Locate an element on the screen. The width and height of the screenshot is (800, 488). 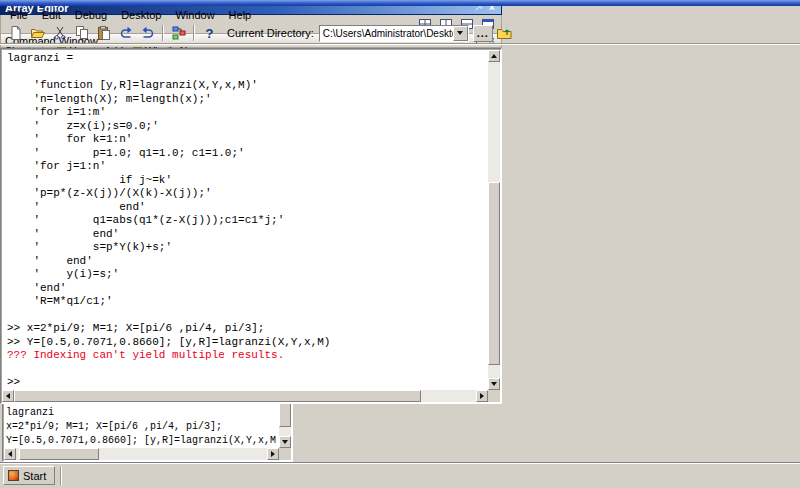
new-file-button is located at coordinates (16, 34).